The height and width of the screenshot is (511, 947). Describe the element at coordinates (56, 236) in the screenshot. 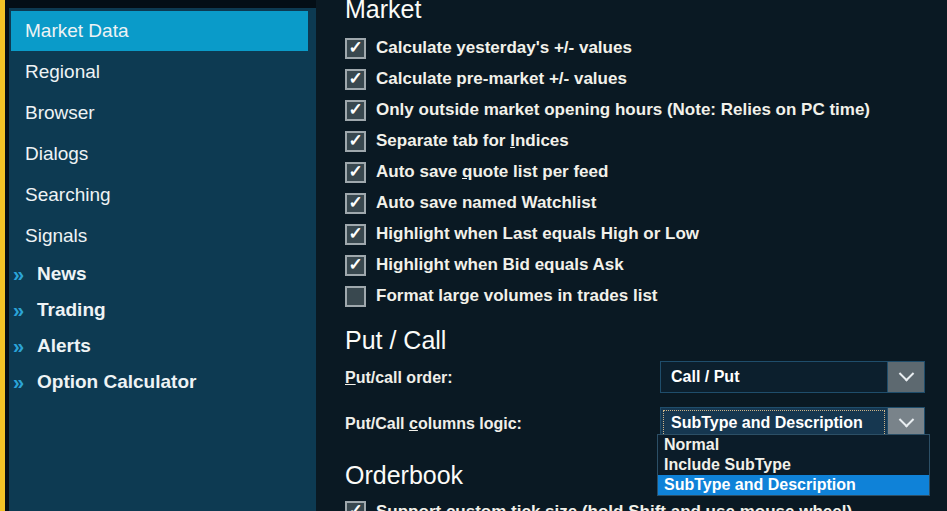

I see `sidebar-item-label: Signals` at that location.